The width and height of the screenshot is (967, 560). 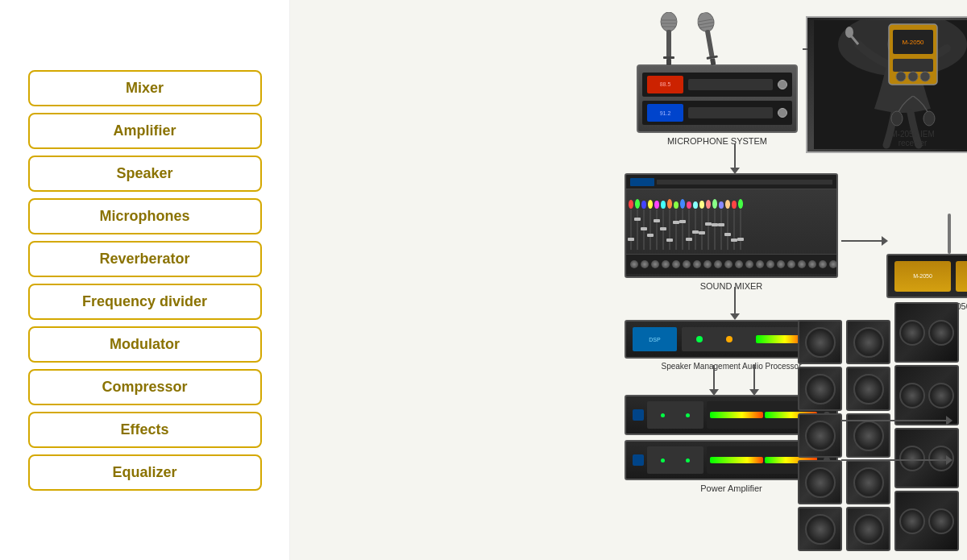 What do you see at coordinates (145, 131) in the screenshot?
I see `sidebar-btn-amplifier: Amplifier` at bounding box center [145, 131].